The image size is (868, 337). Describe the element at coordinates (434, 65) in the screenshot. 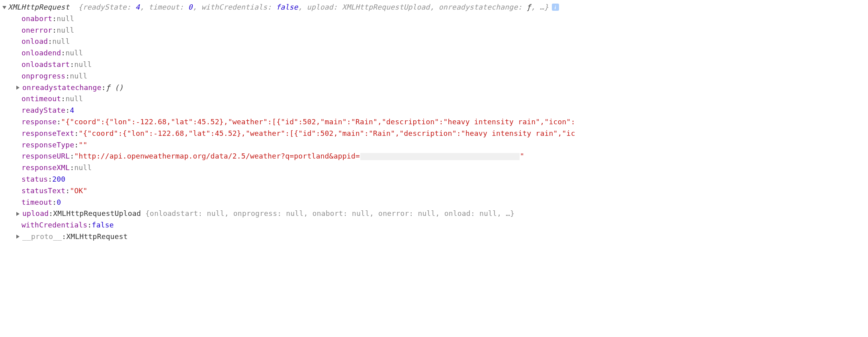

I see `prop-onloadstart: onloadstart: null` at that location.